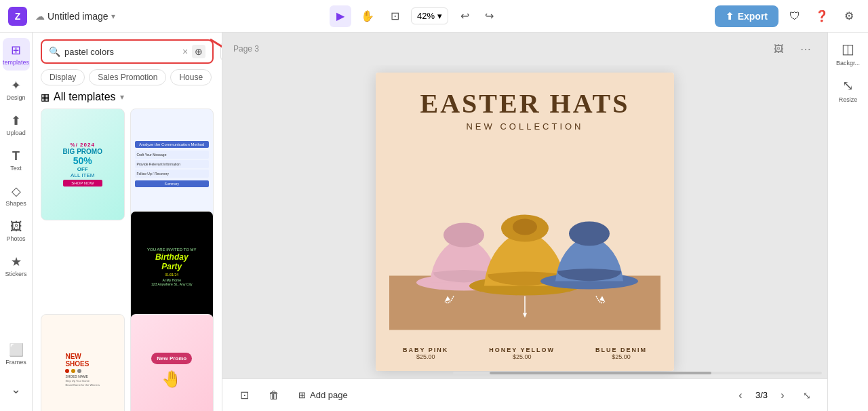  Describe the element at coordinates (16, 222) in the screenshot. I see `icon-sidebar: ⊞ templates ✦ Design ⬆ Upload T Text ◇ S…` at that location.